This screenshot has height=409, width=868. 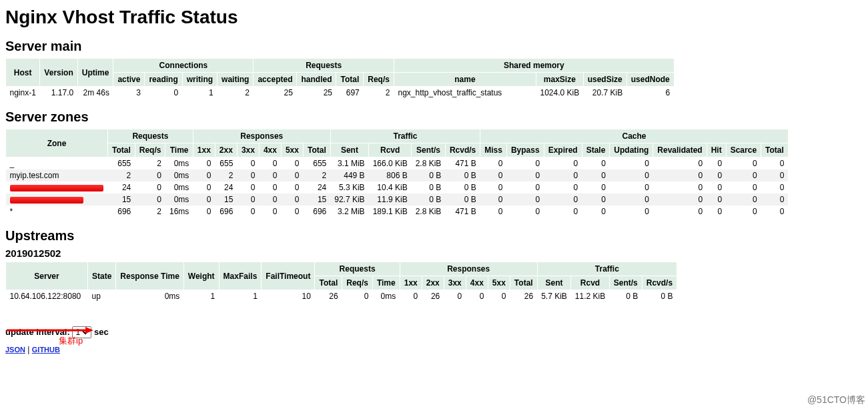 I want to click on server-main-table: Host Version Uptime Connections Requests…, so click(x=340, y=79).